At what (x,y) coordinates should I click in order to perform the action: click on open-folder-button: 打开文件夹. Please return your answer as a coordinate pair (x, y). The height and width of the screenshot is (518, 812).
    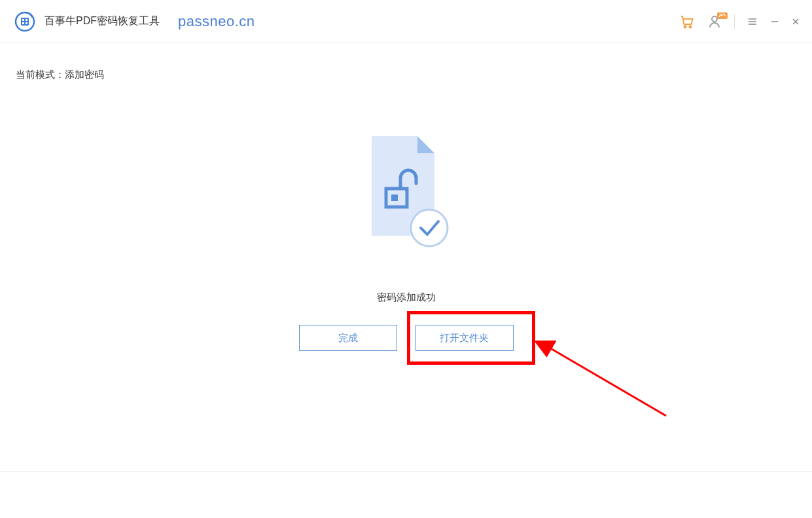
    Looking at the image, I should click on (465, 338).